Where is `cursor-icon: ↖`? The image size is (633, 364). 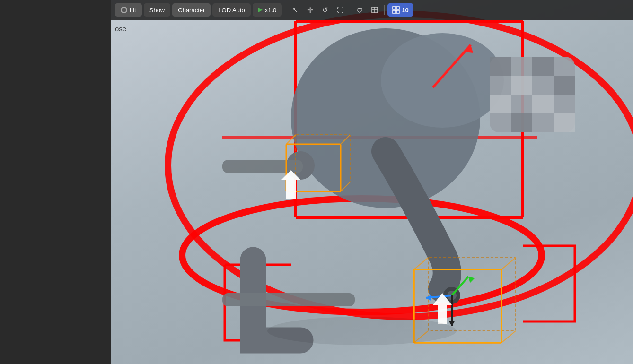
cursor-icon: ↖ is located at coordinates (295, 10).